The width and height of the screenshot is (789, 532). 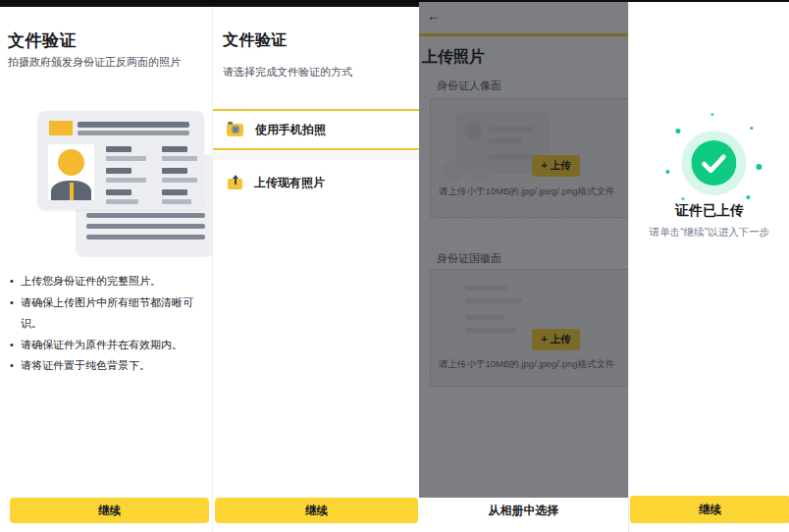 I want to click on id-card-illustration, so click(x=124, y=184).